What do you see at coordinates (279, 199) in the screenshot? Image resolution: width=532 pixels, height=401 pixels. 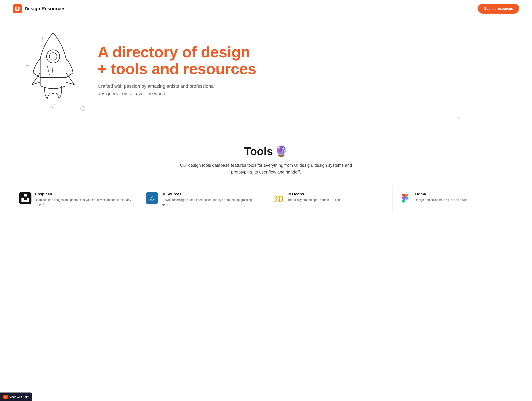 I see `svg-text: 3D` at bounding box center [279, 199].